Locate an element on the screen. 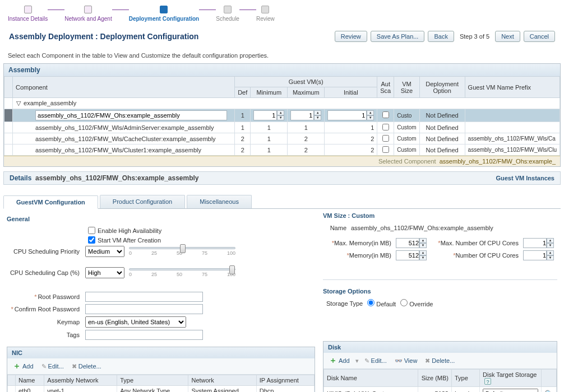  confirm-password-input is located at coordinates (144, 309).